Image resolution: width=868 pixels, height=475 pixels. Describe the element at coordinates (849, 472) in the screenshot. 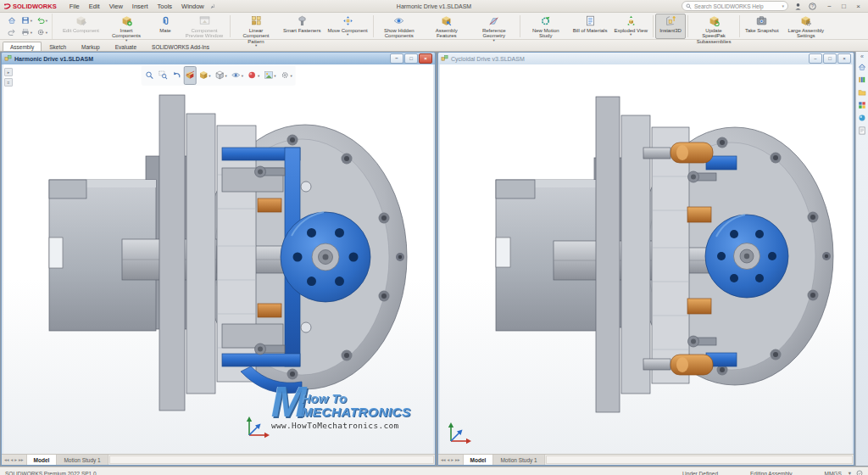

I see `unit-system-dropdown: ▾` at that location.